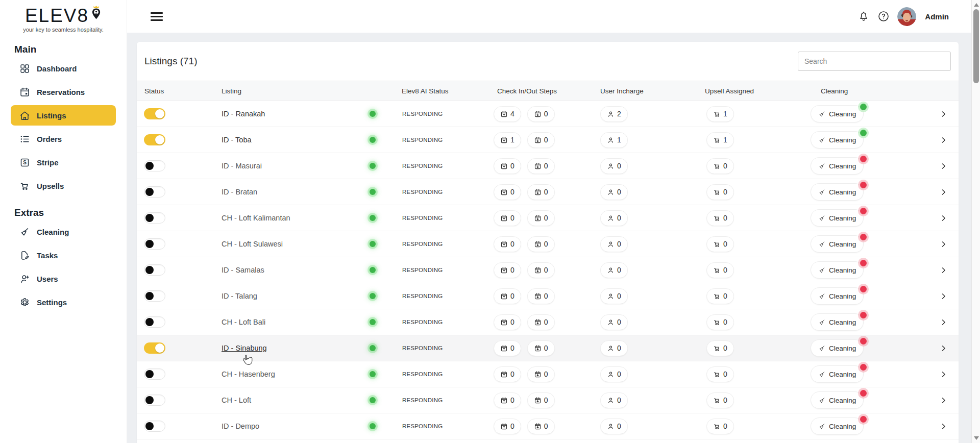 The height and width of the screenshot is (443, 980). What do you see at coordinates (244, 348) in the screenshot?
I see `listing-name-link: ID - Sinabung` at bounding box center [244, 348].